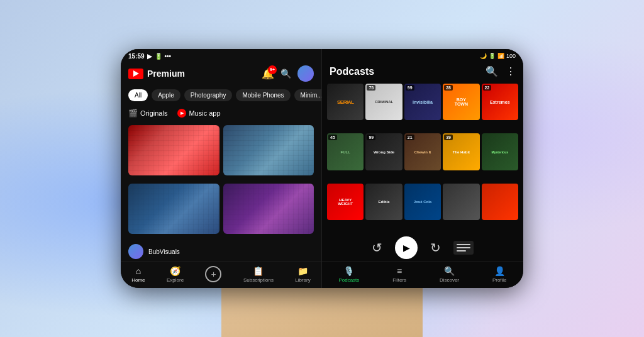  What do you see at coordinates (268, 74) in the screenshot?
I see `notification-button: 🔔 9+` at bounding box center [268, 74].